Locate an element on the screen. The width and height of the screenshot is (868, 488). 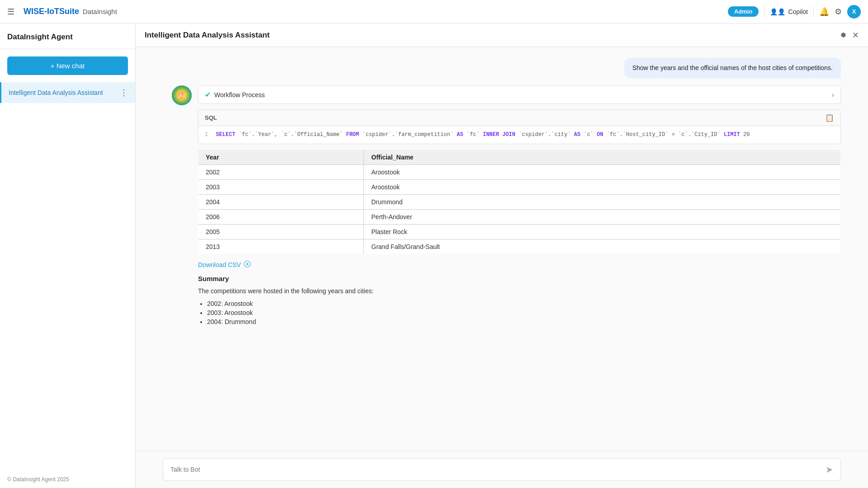
copilot-label: Copilot is located at coordinates (798, 12).